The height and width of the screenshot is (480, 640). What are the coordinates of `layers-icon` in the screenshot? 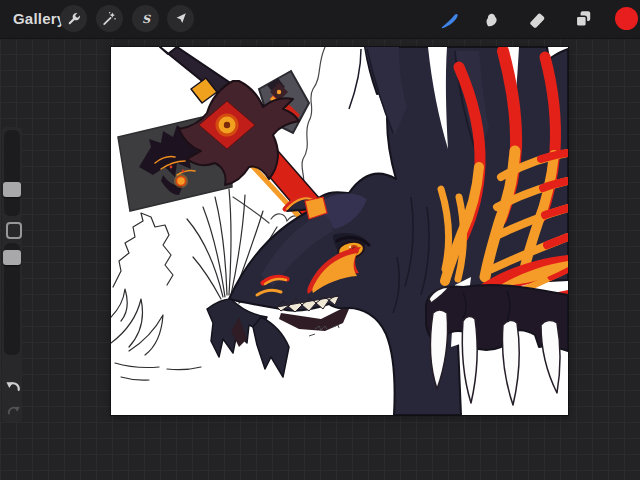 It's located at (584, 20).